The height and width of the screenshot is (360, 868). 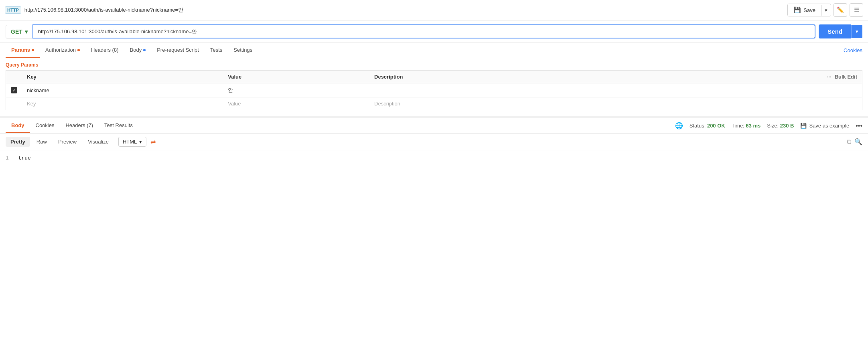 I want to click on viewer-tab-pretty: Pretty, so click(x=18, y=142).